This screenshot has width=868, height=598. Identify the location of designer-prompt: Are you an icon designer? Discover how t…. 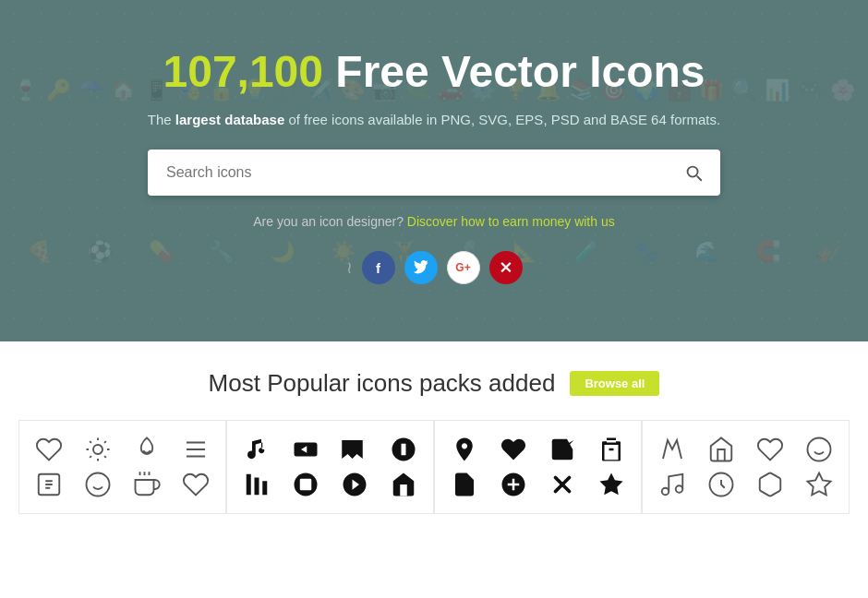
(434, 221).